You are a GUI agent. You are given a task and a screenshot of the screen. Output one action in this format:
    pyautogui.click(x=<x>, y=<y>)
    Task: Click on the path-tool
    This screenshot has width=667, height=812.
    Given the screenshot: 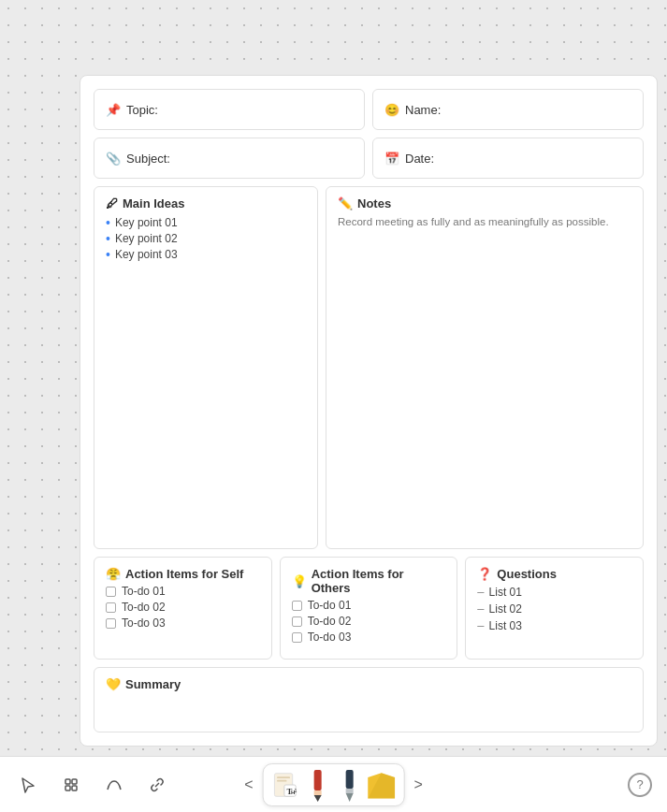 What is the action you would take?
    pyautogui.click(x=114, y=785)
    